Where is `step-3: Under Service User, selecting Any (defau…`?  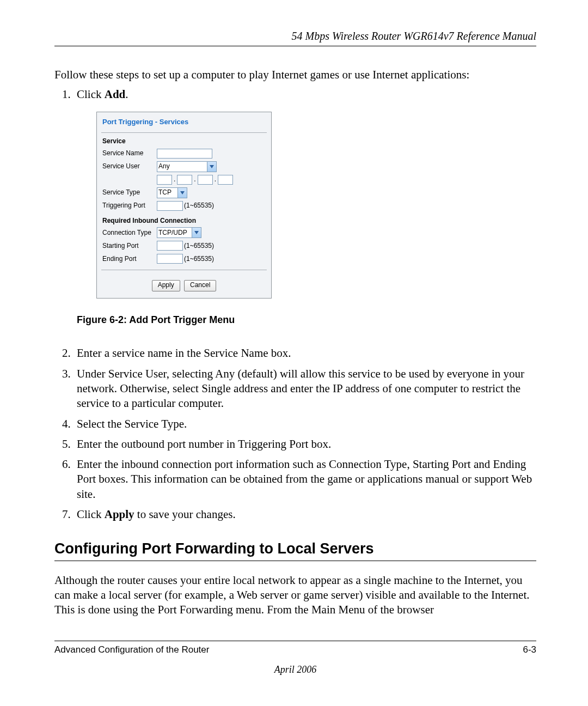
step-3: Under Service User, selecting Any (defau… is located at coordinates (305, 389).